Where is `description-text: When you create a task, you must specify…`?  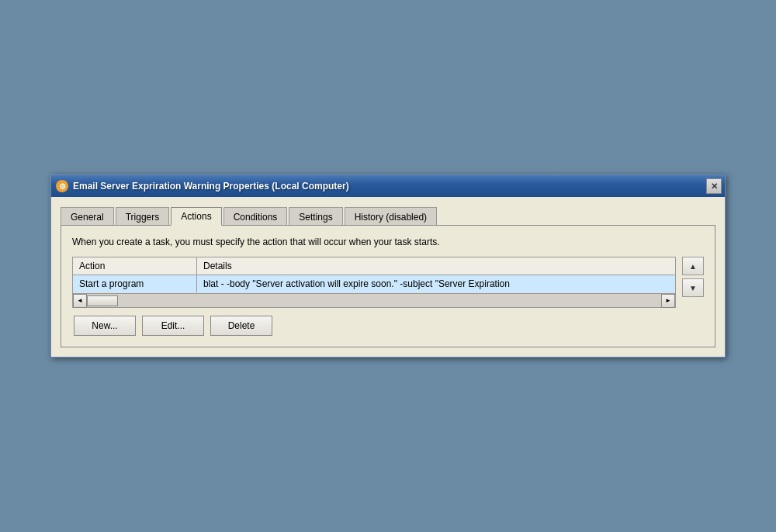 description-text: When you create a task, you must specify… is located at coordinates (388, 242).